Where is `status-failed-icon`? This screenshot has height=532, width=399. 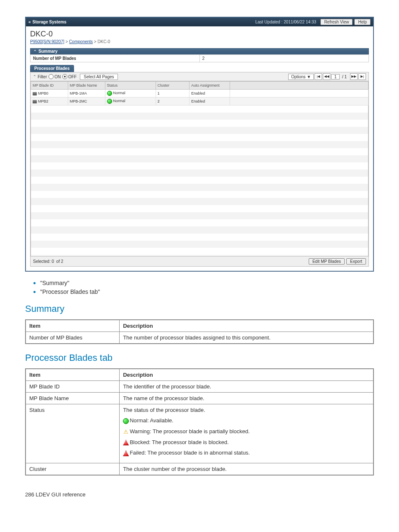 status-failed-icon is located at coordinates (126, 453).